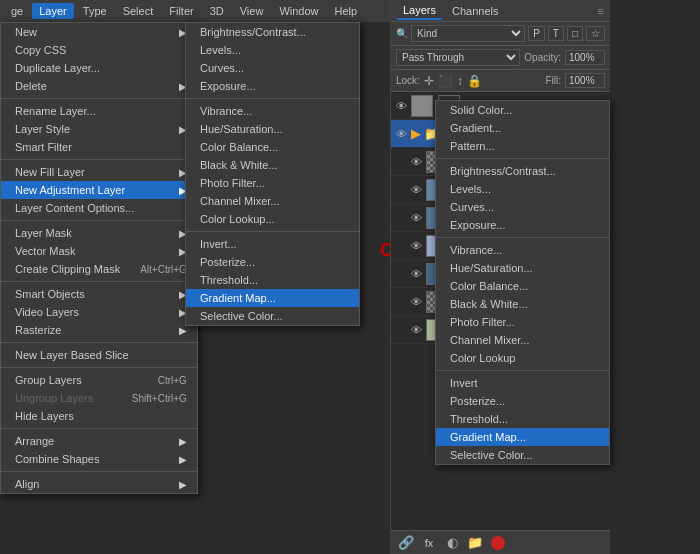 The image size is (700, 554). I want to click on kind-select: Kind, so click(468, 34).